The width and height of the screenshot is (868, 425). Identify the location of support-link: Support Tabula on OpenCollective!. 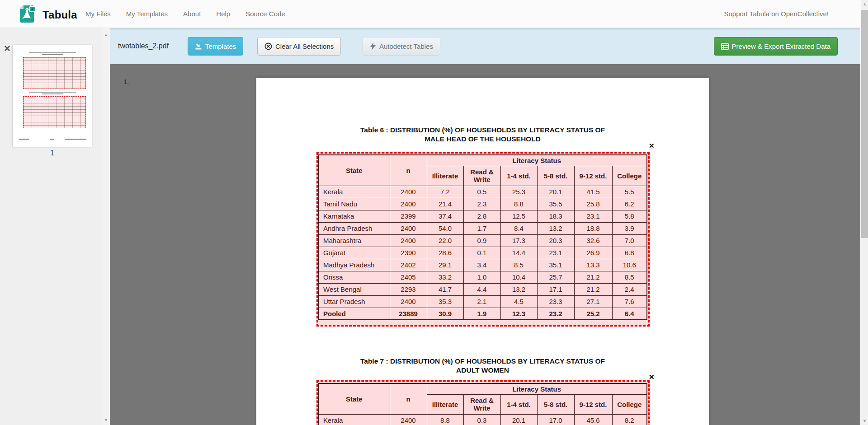
(776, 14).